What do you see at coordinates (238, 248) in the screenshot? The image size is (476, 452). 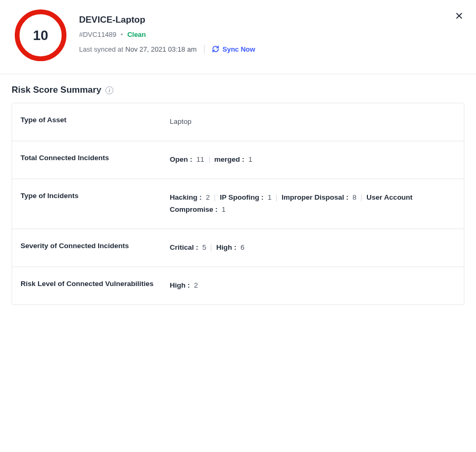 I see `summary-row: Severity of Connected IncidentsCritical …` at bounding box center [238, 248].